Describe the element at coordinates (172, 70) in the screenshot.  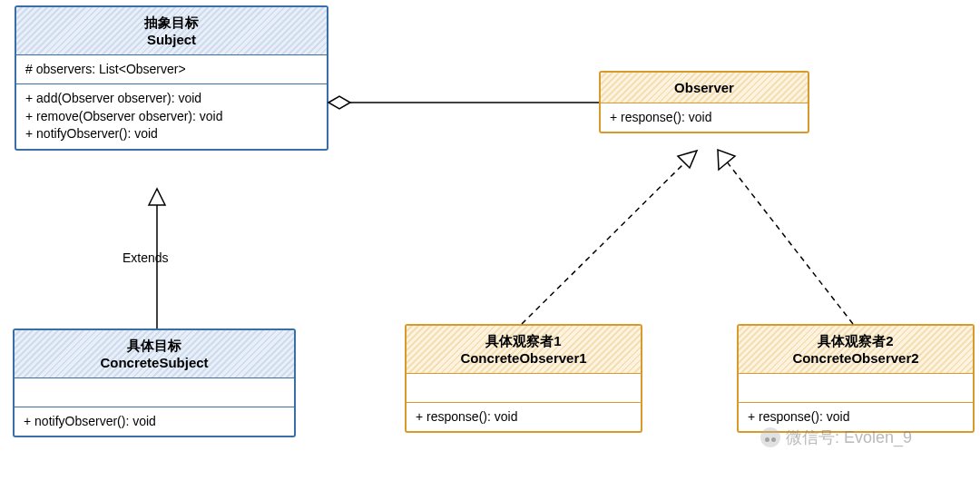
I see `subject-attr-observers: # observers: List<Observer>` at that location.